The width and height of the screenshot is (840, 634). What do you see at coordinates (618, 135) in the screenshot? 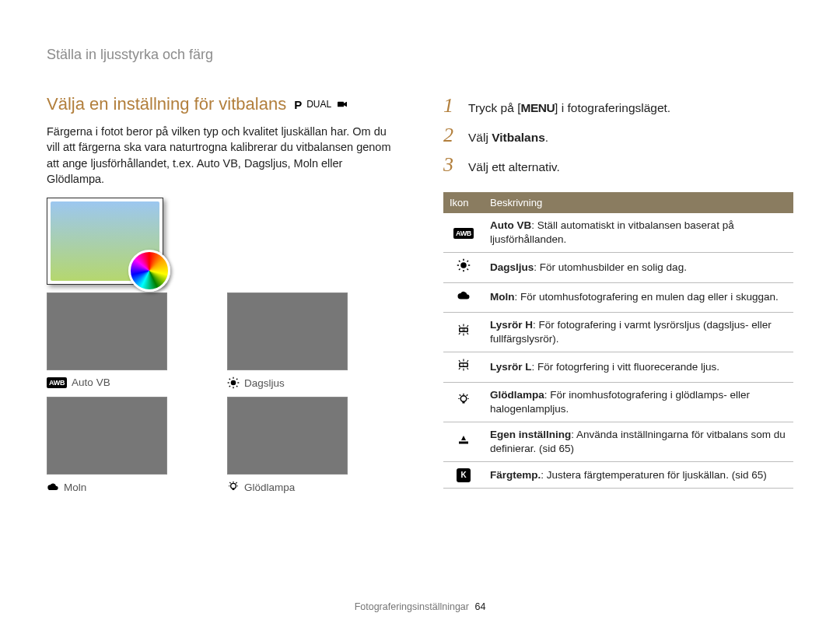
I see `step-list: 1 Tryck på [MENU] i fotograferingsläget.…` at bounding box center [618, 135].